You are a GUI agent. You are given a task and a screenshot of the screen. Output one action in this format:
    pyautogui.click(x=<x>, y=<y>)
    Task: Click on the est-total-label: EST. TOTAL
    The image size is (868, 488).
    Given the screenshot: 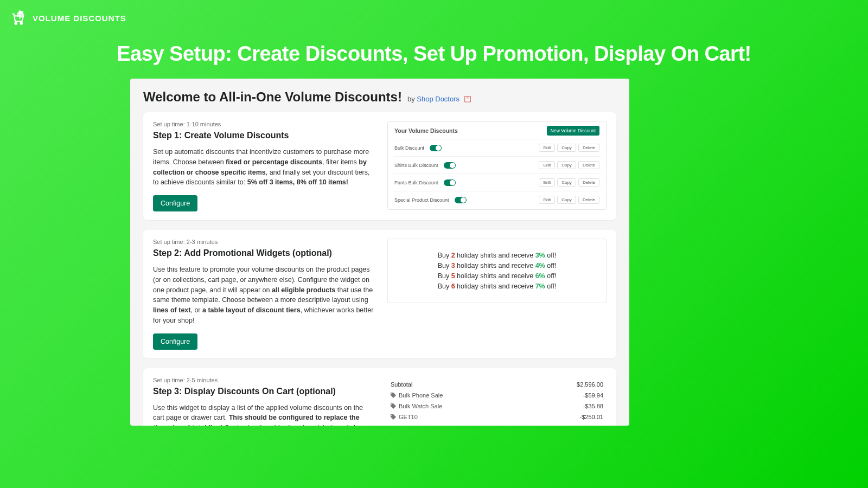 What is the action you would take?
    pyautogui.click(x=407, y=425)
    